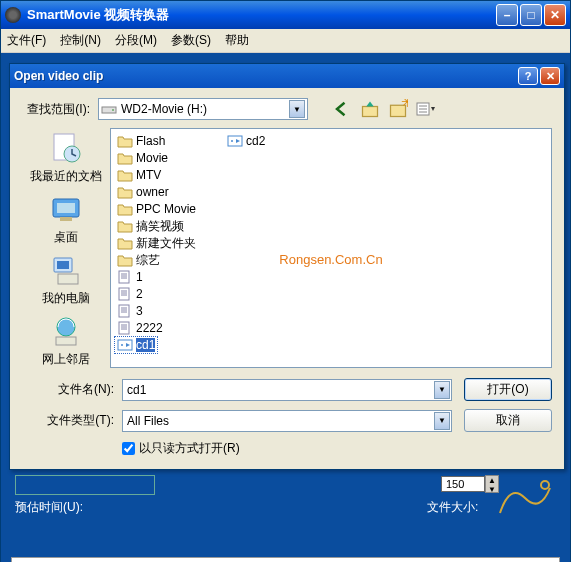 This screenshot has height=562, width=571. Describe the element at coordinates (148, 175) in the screenshot. I see `item-label: MTV` at that location.